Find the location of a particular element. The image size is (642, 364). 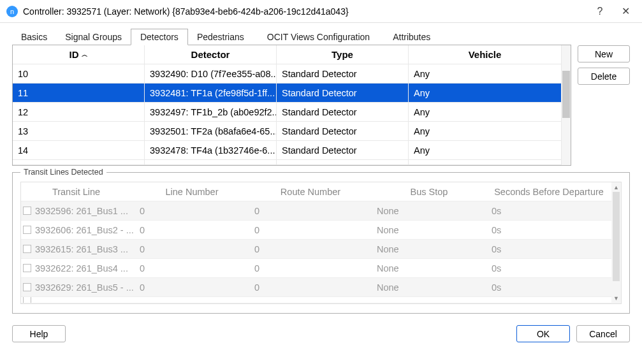

scroll-down-icon: ▼ is located at coordinates (616, 298).